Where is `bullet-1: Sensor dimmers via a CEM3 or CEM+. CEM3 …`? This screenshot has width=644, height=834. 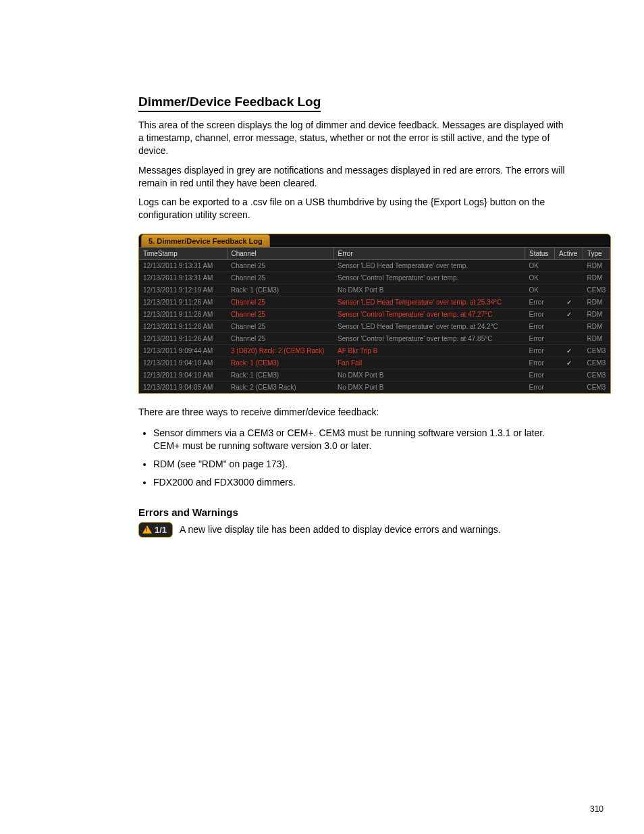
bullet-1: Sensor dimmers via a CEM3 or CEM+. CEM3 … is located at coordinates (362, 440).